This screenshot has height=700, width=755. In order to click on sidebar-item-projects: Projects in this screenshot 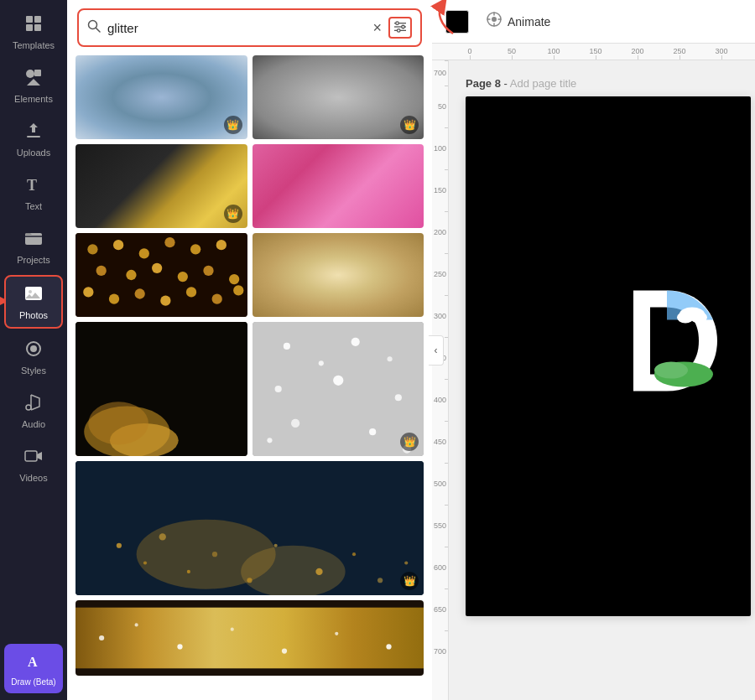, I will do `click(34, 246)`.